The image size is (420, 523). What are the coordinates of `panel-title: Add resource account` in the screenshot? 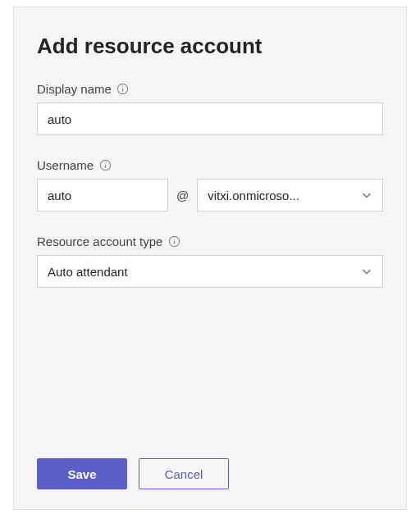 It's located at (210, 46).